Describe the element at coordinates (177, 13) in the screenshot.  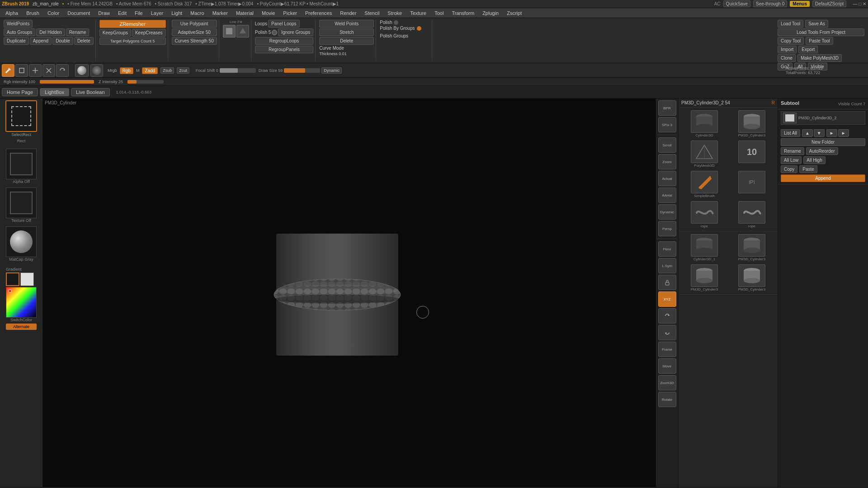
I see `menu-light: Light` at that location.